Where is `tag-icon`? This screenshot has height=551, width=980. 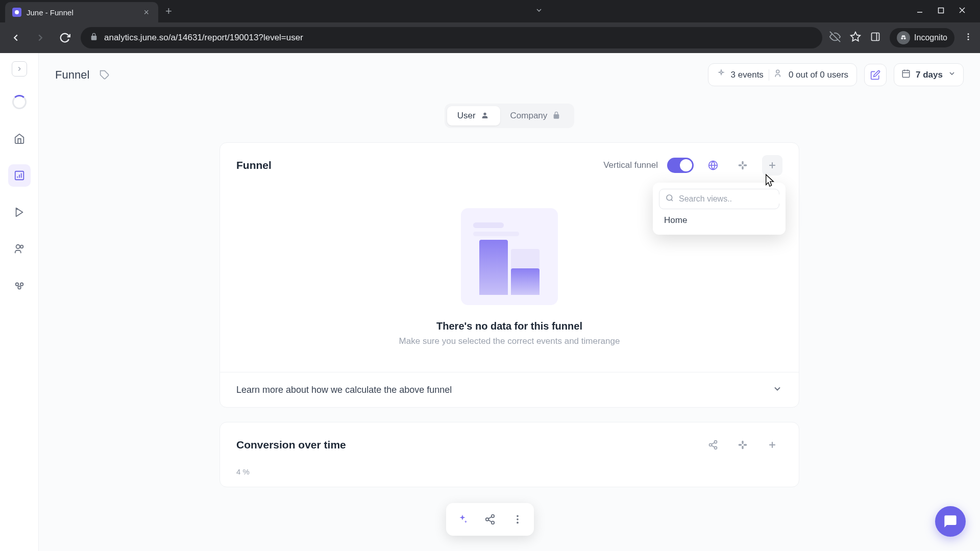
tag-icon is located at coordinates (105, 75).